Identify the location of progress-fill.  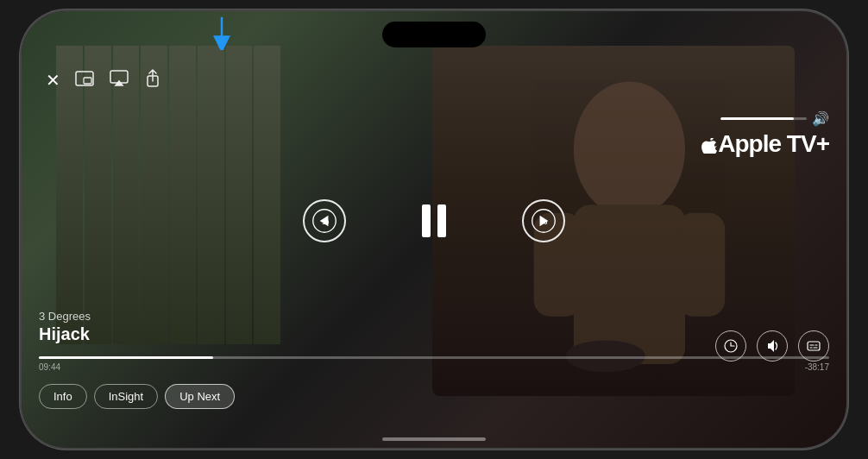
(126, 357).